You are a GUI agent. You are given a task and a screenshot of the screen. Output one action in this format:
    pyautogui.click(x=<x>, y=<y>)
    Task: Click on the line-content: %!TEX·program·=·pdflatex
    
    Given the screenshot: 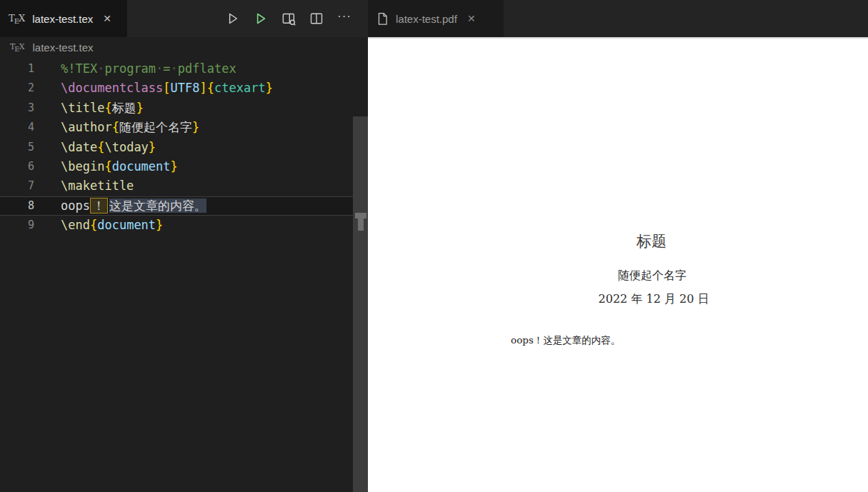 What is the action you would take?
    pyautogui.click(x=149, y=69)
    